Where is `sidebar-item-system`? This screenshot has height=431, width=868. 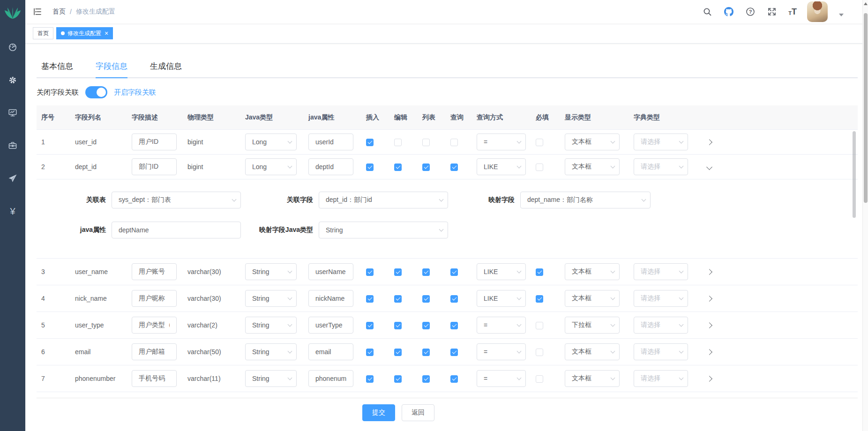
sidebar-item-system is located at coordinates (13, 80).